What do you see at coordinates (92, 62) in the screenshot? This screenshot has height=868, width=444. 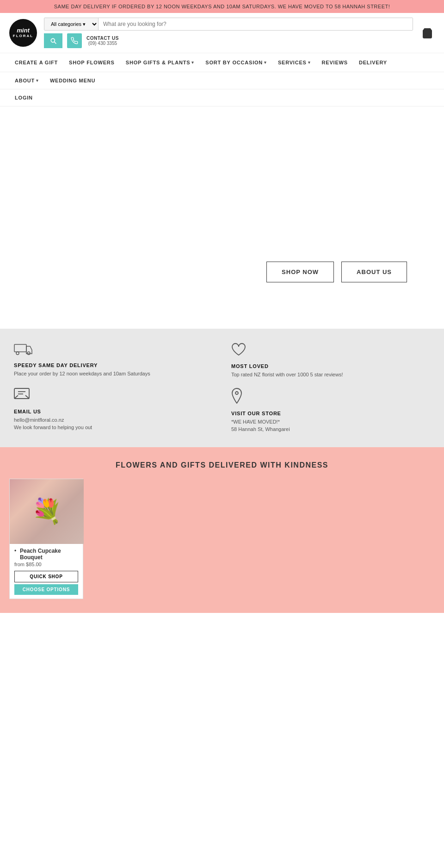 I see `nav-shop-flowers: SHOP FLOWERS` at bounding box center [92, 62].